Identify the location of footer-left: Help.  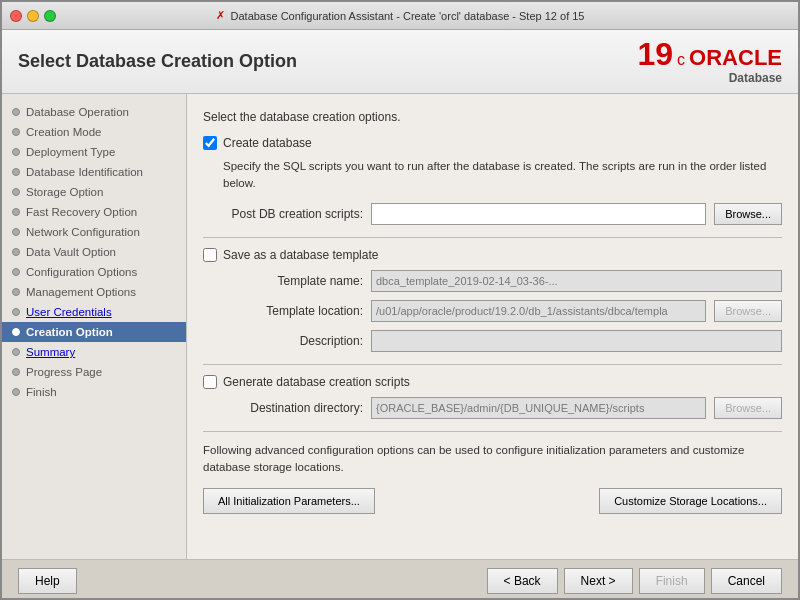
(48, 581).